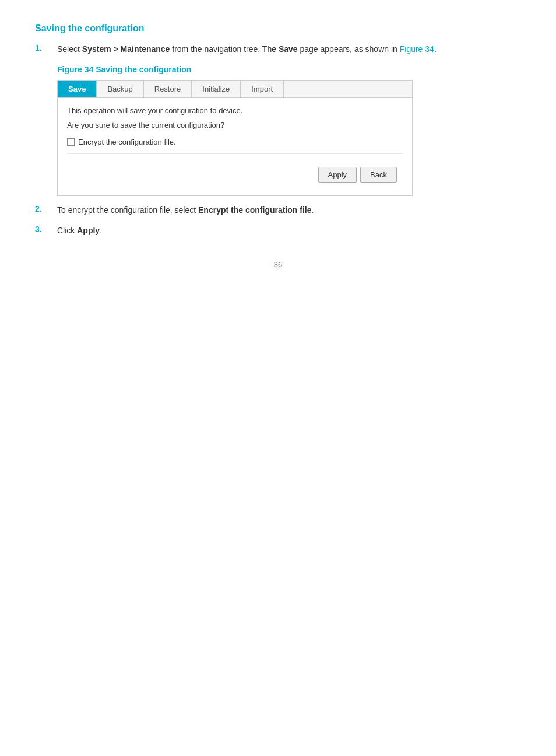 Image resolution: width=556 pixels, height=756 pixels. What do you see at coordinates (235, 147) in the screenshot?
I see `figure-body: This operation will save your configurat…` at bounding box center [235, 147].